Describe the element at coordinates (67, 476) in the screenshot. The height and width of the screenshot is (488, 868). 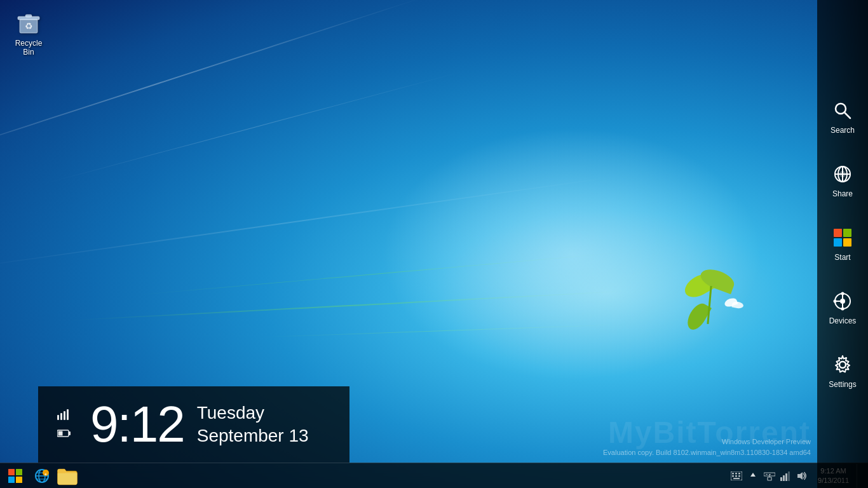
I see `taskbar-explorer-button` at that location.